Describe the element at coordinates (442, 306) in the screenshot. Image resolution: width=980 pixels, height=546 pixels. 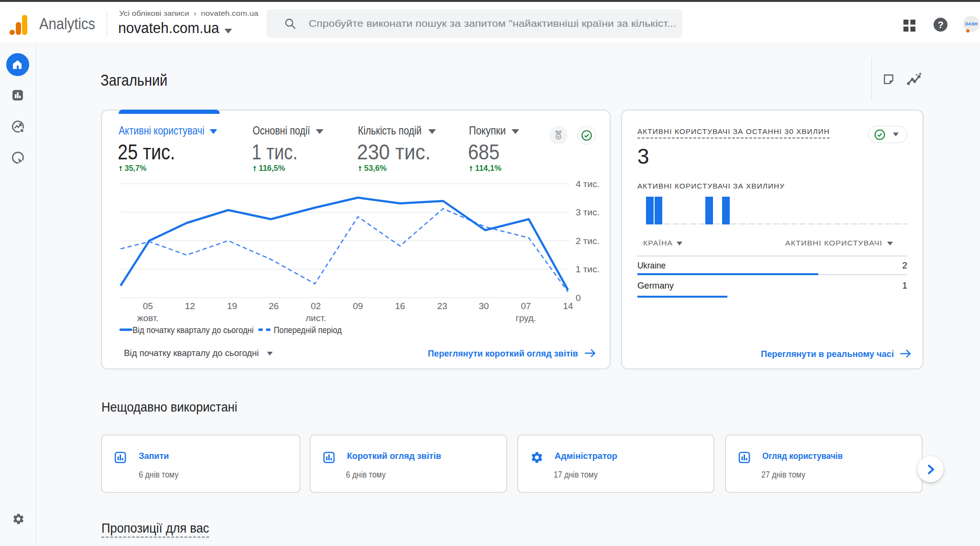
I see `svg-text: 23` at that location.